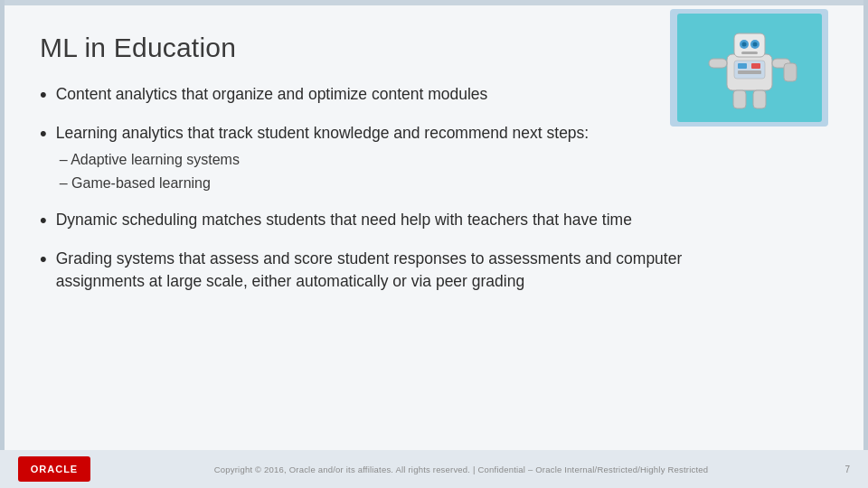  Describe the element at coordinates (434, 469) in the screenshot. I see `footer-bar: ORACLE Copyright © 2016, Oracle and/or i…` at that location.